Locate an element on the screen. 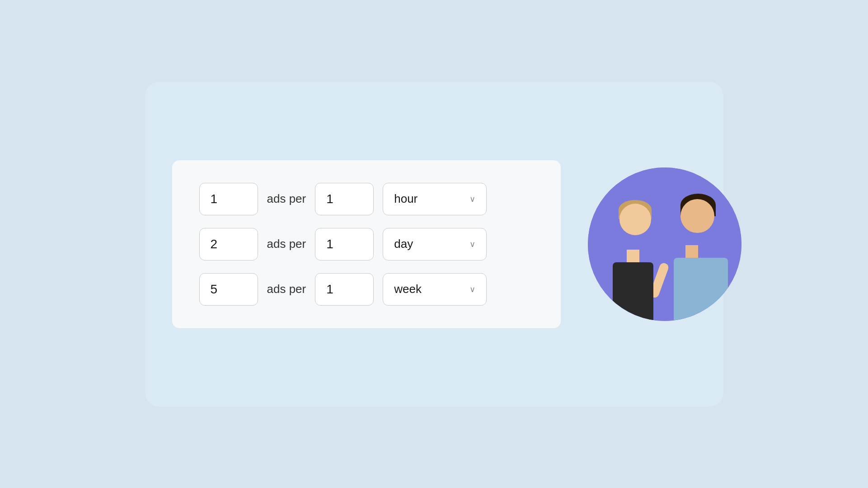 Image resolution: width=868 pixels, height=488 pixels. ads-count-input-3: 5 is located at coordinates (229, 289).